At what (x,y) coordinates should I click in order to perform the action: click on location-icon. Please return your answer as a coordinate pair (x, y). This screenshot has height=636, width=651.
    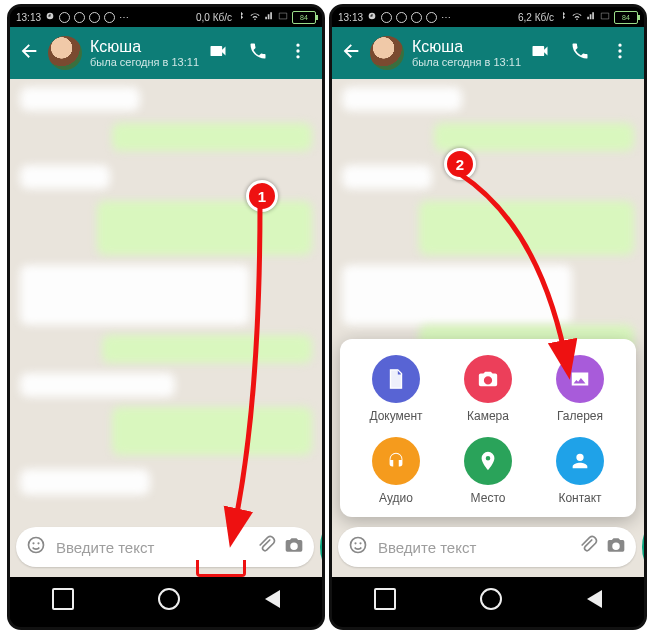
    Looking at the image, I should click on (488, 461).